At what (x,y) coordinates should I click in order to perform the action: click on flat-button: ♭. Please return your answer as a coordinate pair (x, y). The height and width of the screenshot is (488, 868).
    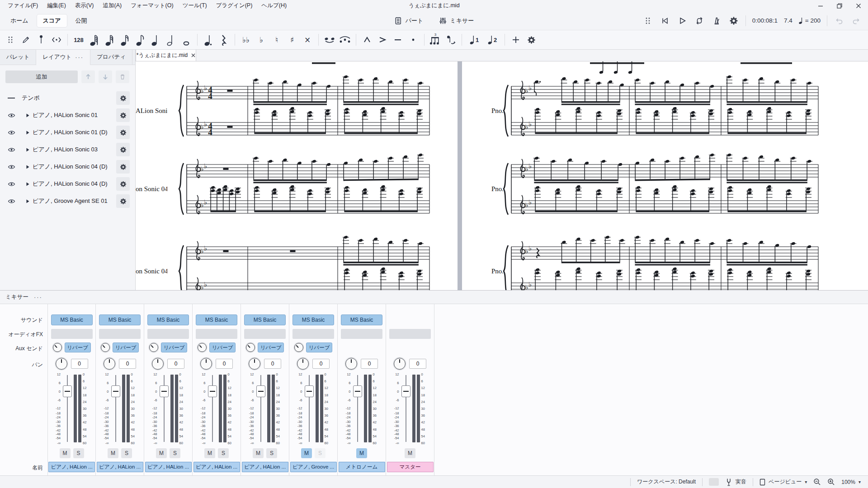
    Looking at the image, I should click on (261, 40).